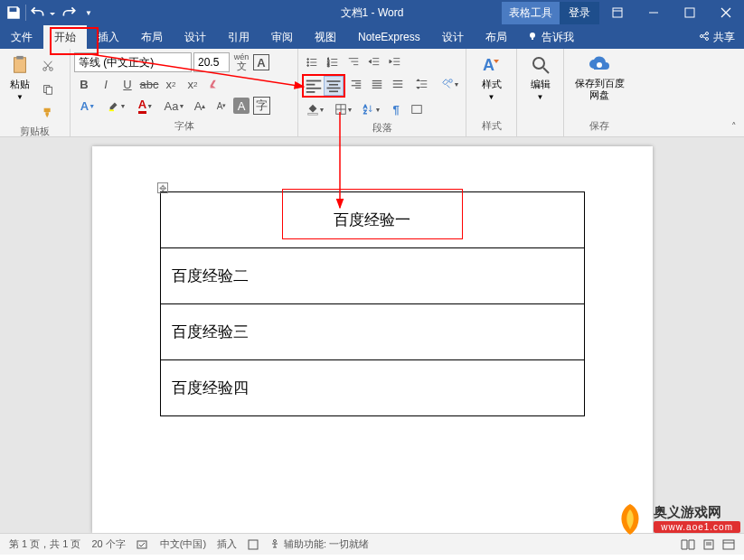  Describe the element at coordinates (372, 332) in the screenshot. I see `table-cell-3: 百度经验三` at that location.